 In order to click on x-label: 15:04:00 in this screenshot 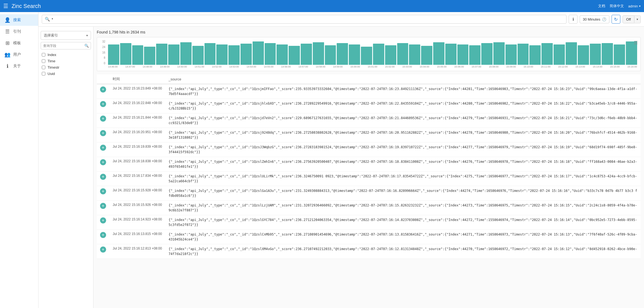, I will do `click(424, 67)`.